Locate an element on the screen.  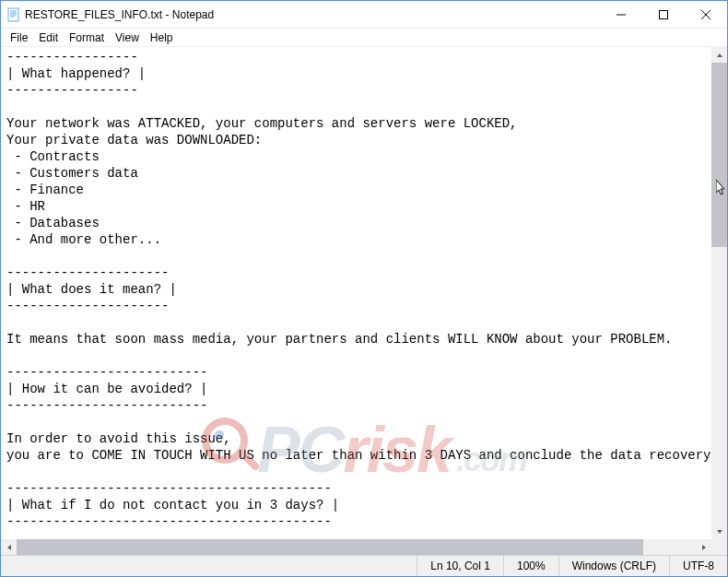
vertical-scroll-track is located at coordinates (719, 293).